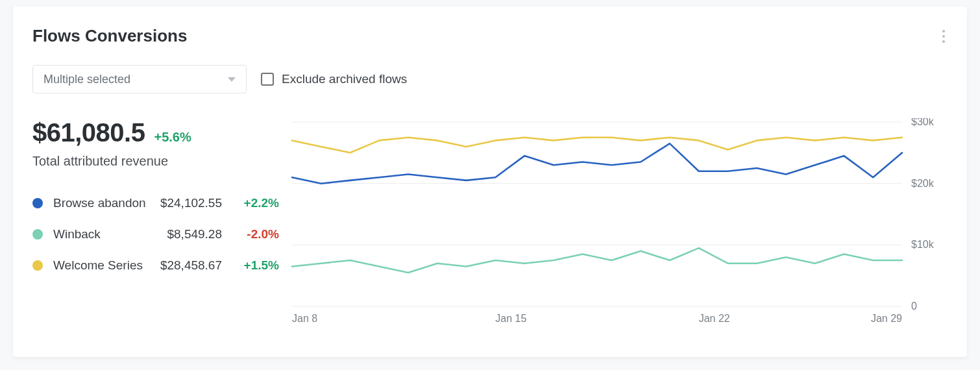 This screenshot has width=980, height=370. I want to click on legend-row: Winback$8,549.28-2.0%, so click(156, 234).